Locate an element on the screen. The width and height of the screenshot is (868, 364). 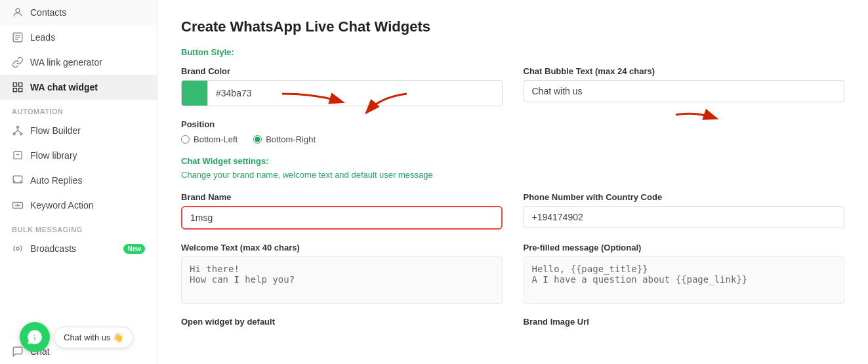
flow-icon is located at coordinates (18, 131).